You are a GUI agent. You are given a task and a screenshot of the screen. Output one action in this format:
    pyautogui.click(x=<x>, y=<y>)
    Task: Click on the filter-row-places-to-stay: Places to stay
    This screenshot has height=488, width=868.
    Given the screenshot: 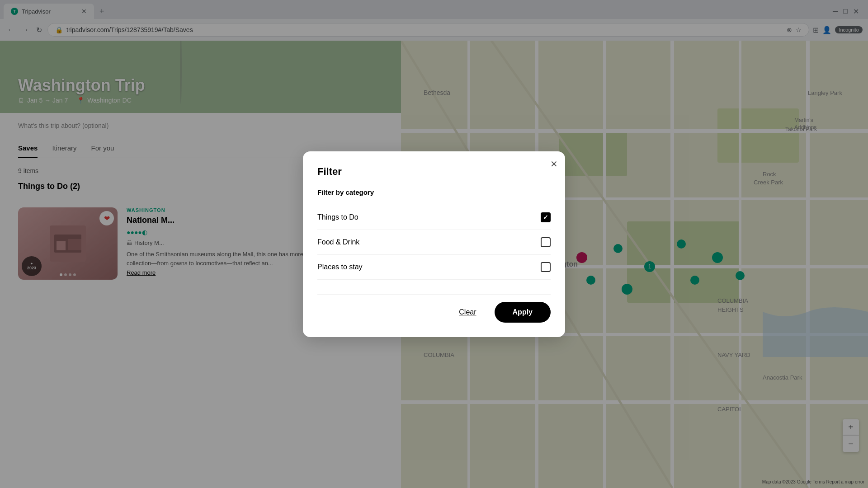 What is the action you would take?
    pyautogui.click(x=434, y=267)
    